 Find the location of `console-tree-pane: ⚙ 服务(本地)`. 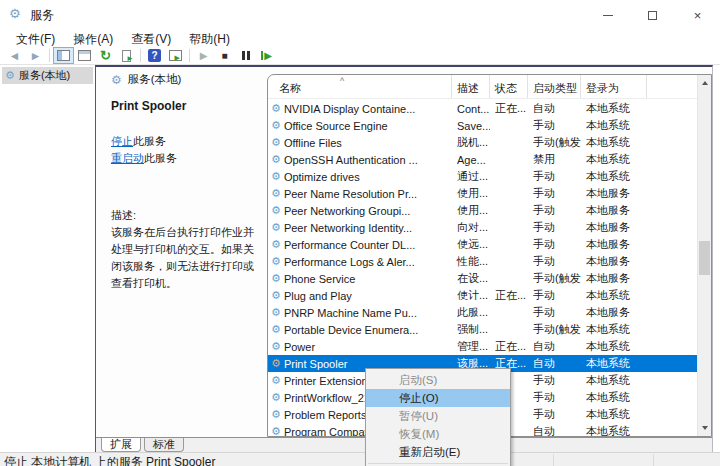

console-tree-pane: ⚙ 服务(本地) is located at coordinates (48, 258).